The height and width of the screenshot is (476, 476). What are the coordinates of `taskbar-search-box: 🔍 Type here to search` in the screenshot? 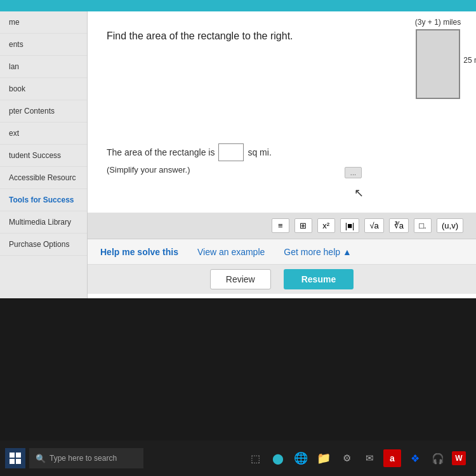 It's located at (86, 458).